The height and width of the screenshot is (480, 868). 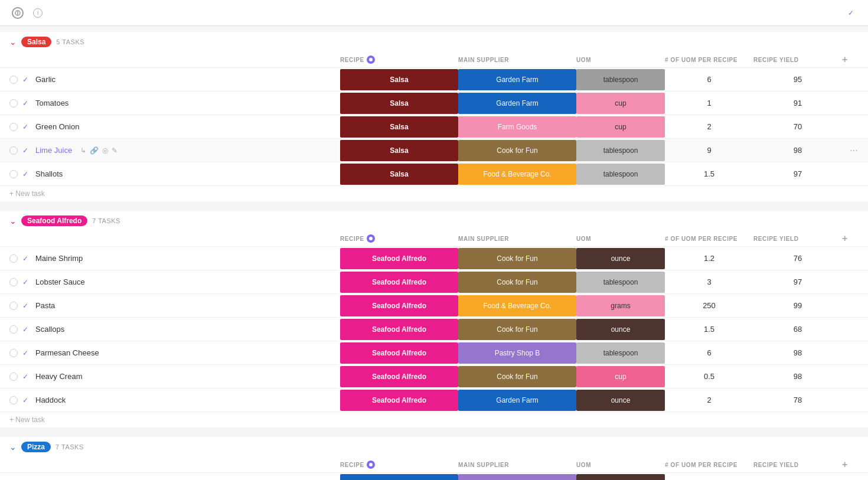 What do you see at coordinates (798, 306) in the screenshot?
I see `recipe-yield-cell: 99` at bounding box center [798, 306].